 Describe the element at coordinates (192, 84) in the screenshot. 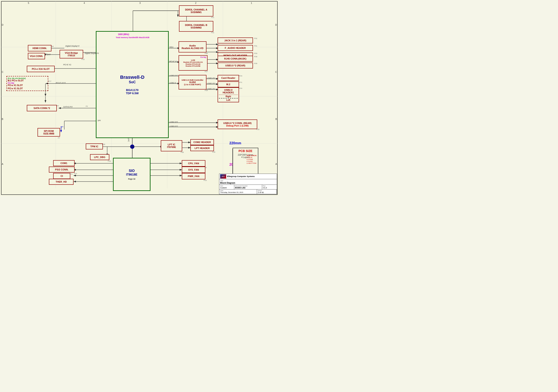

I see `usb-hub-sub: (1 to 4 USB PORT)` at that location.